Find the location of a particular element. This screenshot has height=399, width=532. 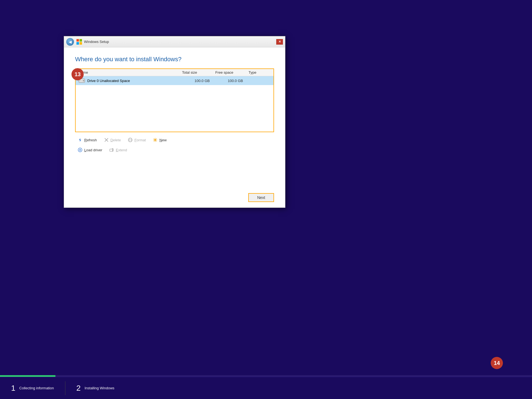

col-total-size: Total size is located at coordinates (199, 73).